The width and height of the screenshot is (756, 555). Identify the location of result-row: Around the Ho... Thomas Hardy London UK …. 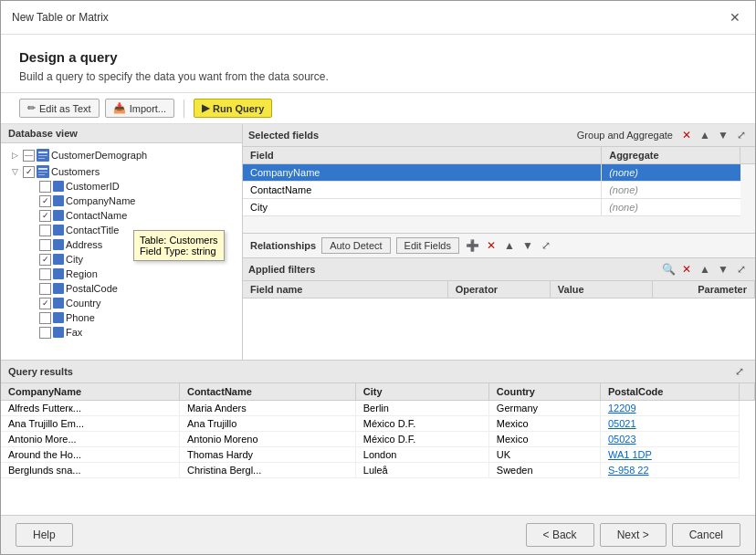
(378, 455).